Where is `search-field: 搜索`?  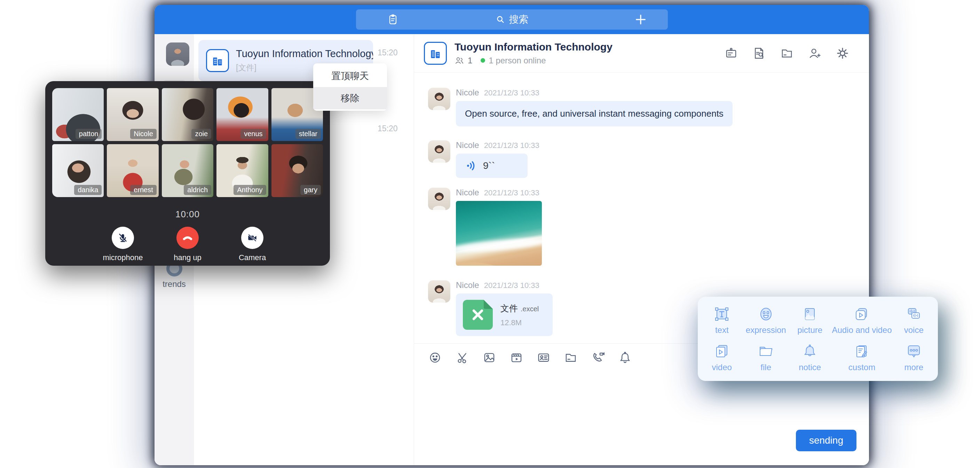
search-field: 搜索 is located at coordinates (512, 20).